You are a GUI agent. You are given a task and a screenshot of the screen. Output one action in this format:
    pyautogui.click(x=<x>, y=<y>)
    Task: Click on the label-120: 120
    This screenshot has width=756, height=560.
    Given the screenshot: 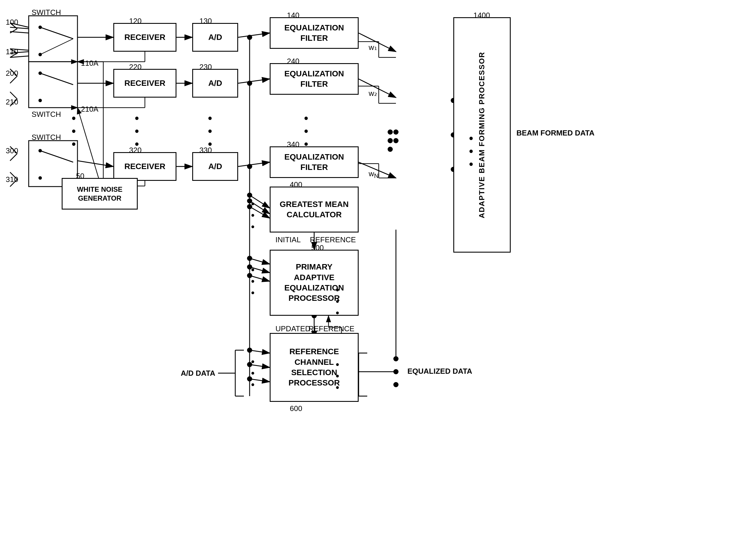 What is the action you would take?
    pyautogui.click(x=135, y=21)
    